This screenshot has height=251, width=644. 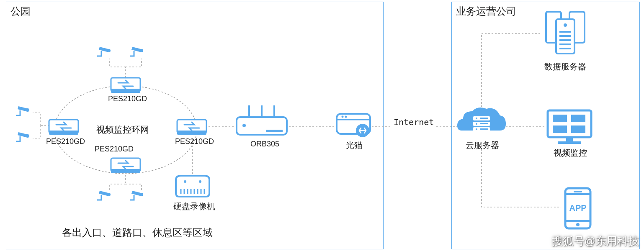 I want to click on monitor-icon, so click(x=569, y=127).